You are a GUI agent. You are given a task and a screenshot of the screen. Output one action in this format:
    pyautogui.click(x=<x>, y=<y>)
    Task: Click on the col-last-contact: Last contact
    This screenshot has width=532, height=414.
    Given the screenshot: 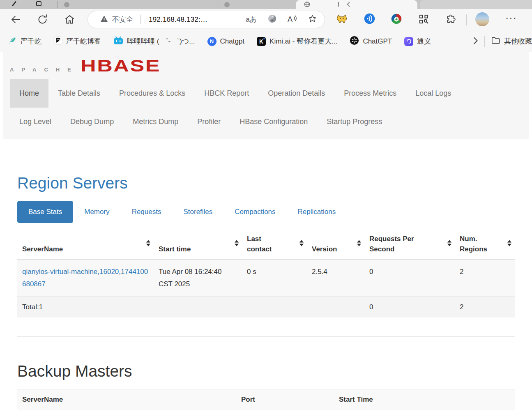 What is the action you would take?
    pyautogui.click(x=274, y=243)
    